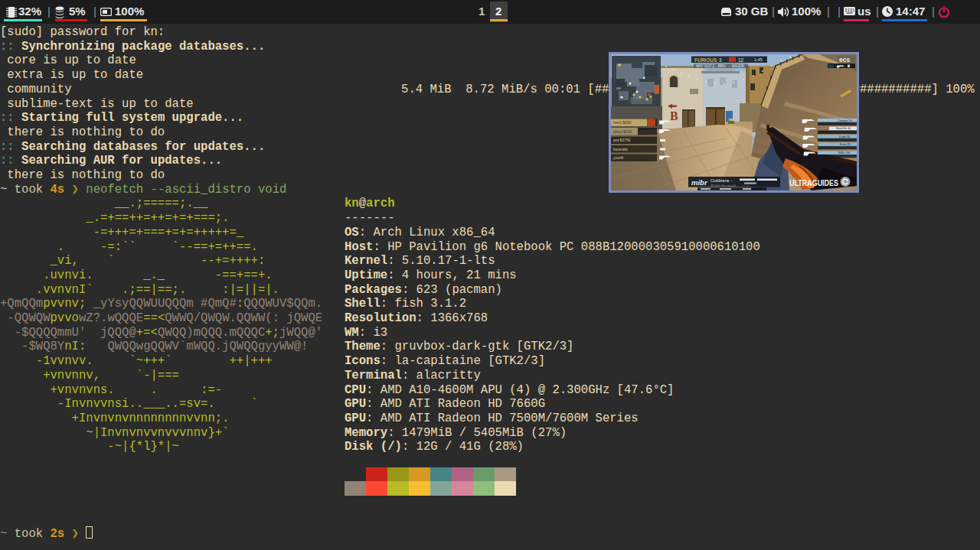 This screenshot has height=550, width=980. Describe the element at coordinates (720, 60) in the screenshot. I see `svg-text: 3` at that location.